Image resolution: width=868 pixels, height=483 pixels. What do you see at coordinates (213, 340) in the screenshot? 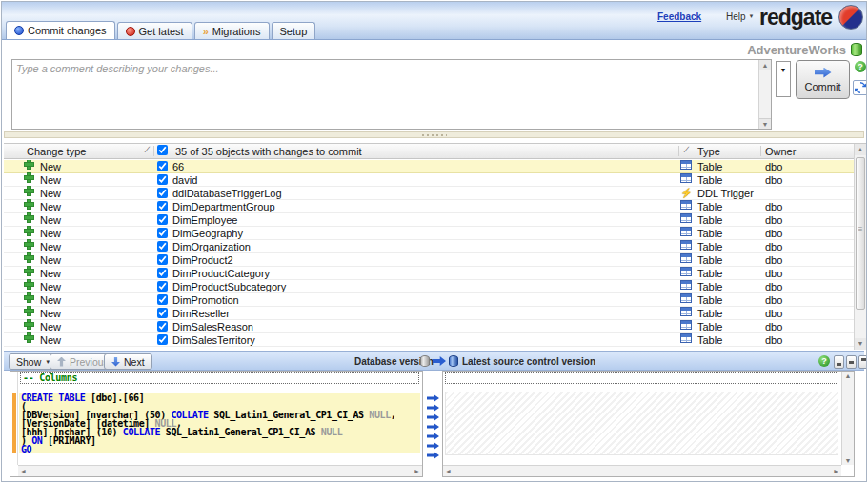
I see `object-name: DimSalesTerritory` at bounding box center [213, 340].